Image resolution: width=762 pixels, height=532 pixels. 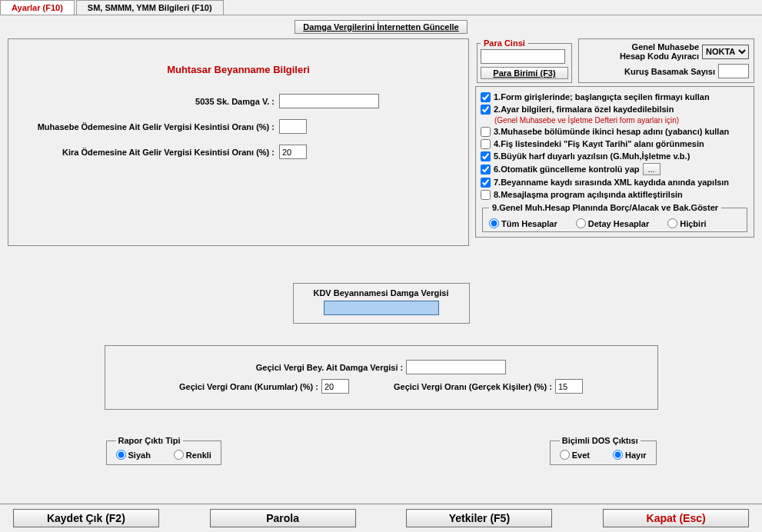 What do you see at coordinates (588, 195) in the screenshot?
I see `opt8-label: 8.Mesajlaşma program açılışında aktifleş…` at bounding box center [588, 195].